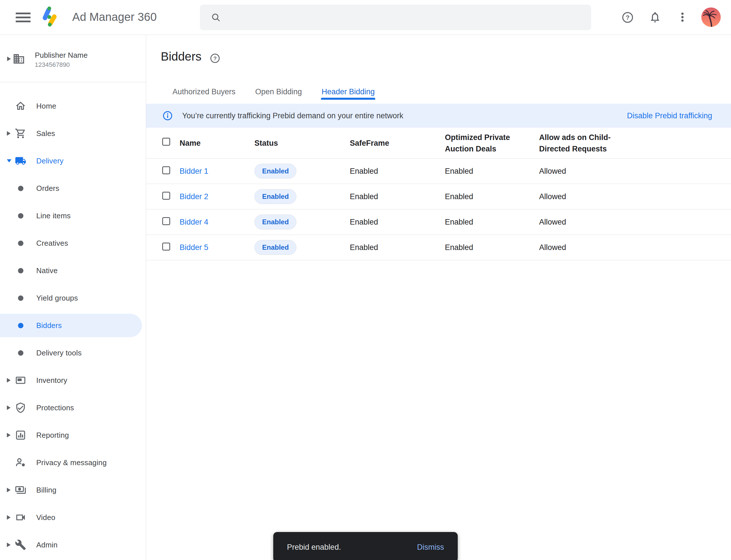 The image size is (731, 560). What do you see at coordinates (438, 222) in the screenshot?
I see `table-row-bidder-4: Bidder 4 Enabled Enabled Enabled Allowed` at bounding box center [438, 222].